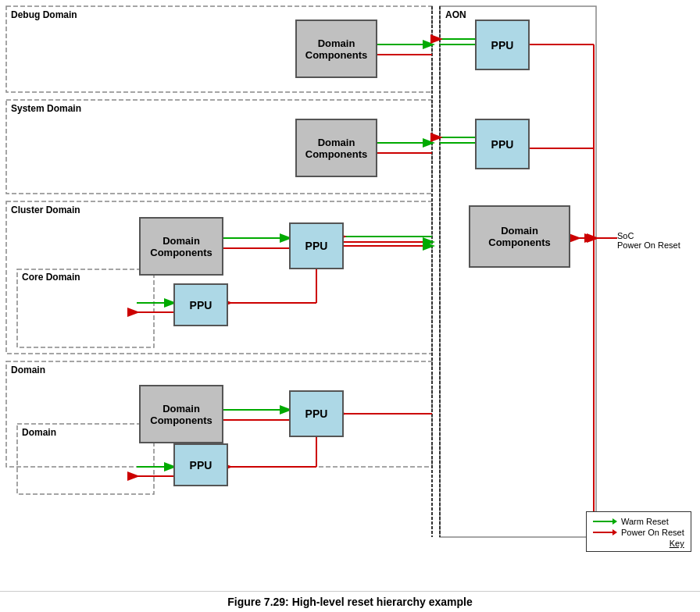 This screenshot has width=700, height=612. I want to click on ppu-domain2-label: PPU, so click(202, 465).